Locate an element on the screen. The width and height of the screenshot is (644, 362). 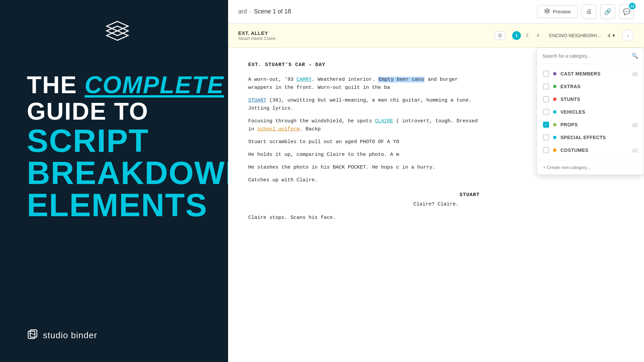
page-2: 2 is located at coordinates (527, 36).